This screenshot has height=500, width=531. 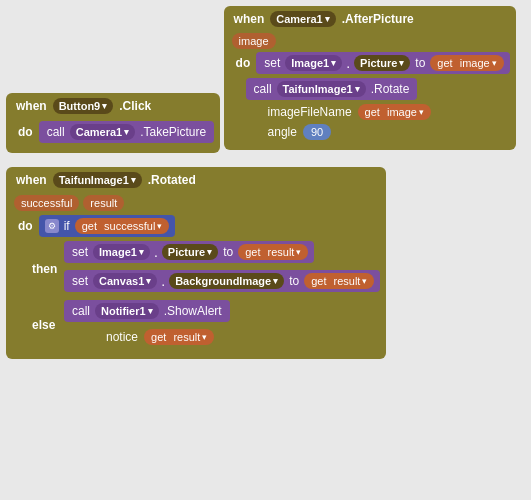 I want to click on block3-set-comp1: Image1, so click(x=122, y=252).